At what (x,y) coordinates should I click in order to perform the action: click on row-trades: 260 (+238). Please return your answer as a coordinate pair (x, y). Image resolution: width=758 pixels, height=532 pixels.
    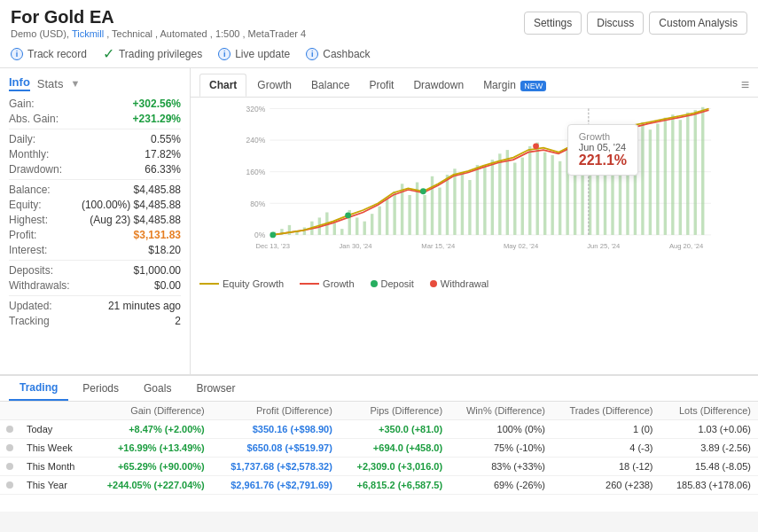
    Looking at the image, I should click on (606, 486).